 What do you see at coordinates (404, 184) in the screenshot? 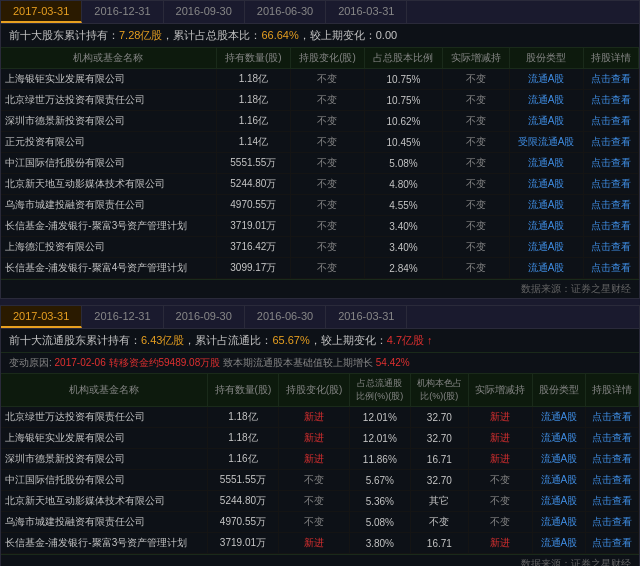
I see `cell-ratio: 4.80%` at bounding box center [404, 184].